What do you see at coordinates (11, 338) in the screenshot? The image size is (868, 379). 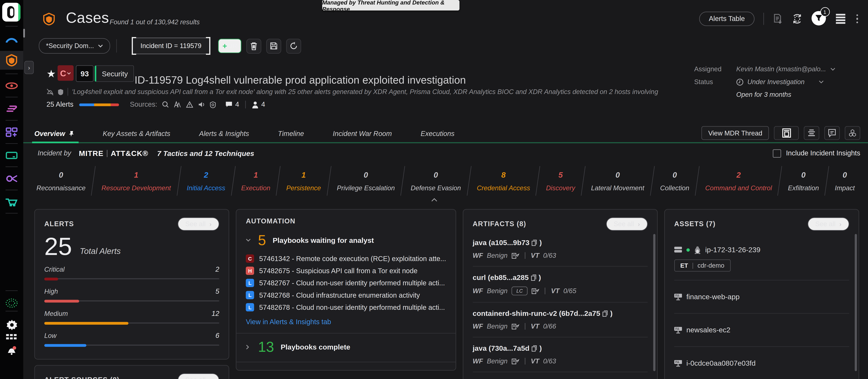 I see `grid-icon` at bounding box center [11, 338].